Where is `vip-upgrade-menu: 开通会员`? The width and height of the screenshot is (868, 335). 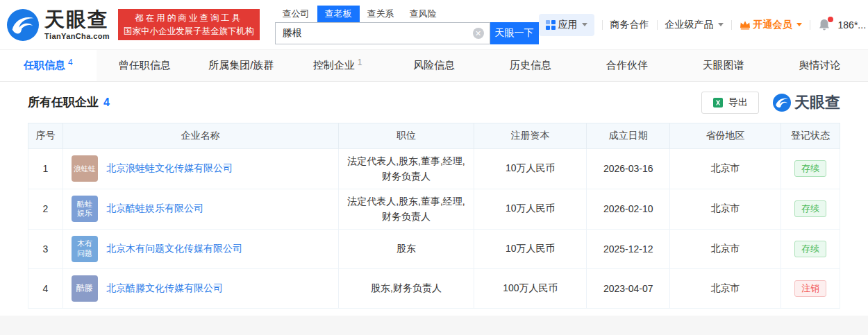 vip-upgrade-menu: 开通会员 is located at coordinates (771, 25).